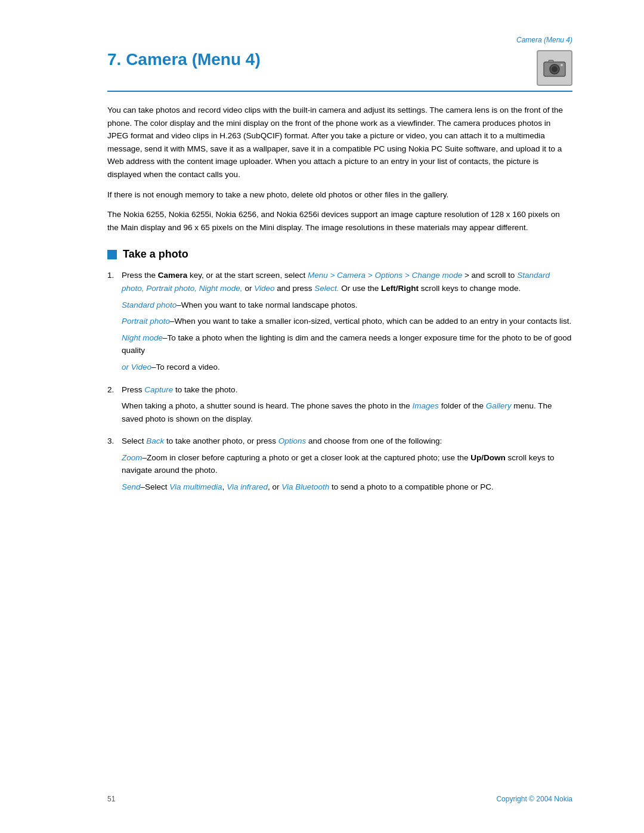 The width and height of the screenshot is (644, 833). I want to click on step-1-number: 1., so click(114, 323).